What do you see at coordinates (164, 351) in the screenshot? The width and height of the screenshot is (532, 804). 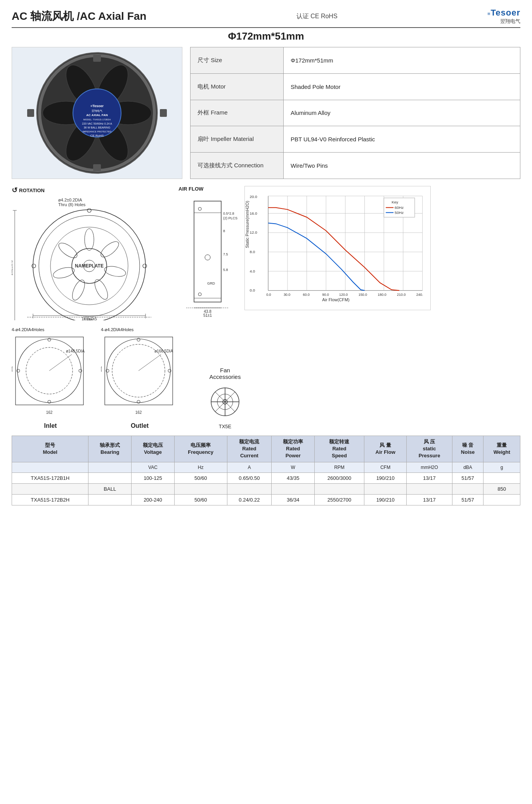 I see `svg-text: ø166.5DIA` at bounding box center [164, 351].